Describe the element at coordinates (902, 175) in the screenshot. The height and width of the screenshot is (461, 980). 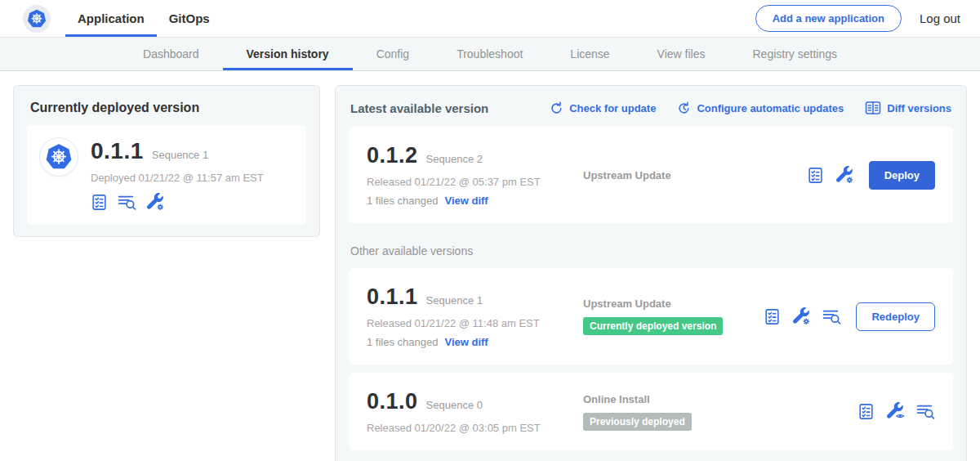
I see `deploy-button: Deploy` at that location.